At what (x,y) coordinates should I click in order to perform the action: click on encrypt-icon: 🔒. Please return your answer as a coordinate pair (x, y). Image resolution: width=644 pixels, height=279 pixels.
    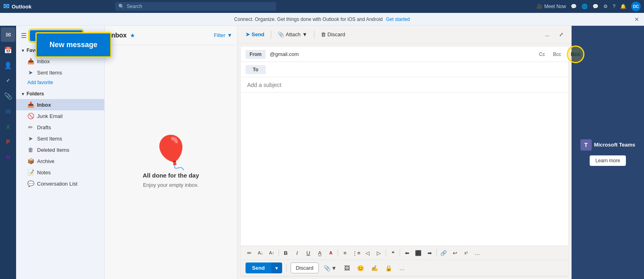
    Looking at the image, I should click on (389, 268).